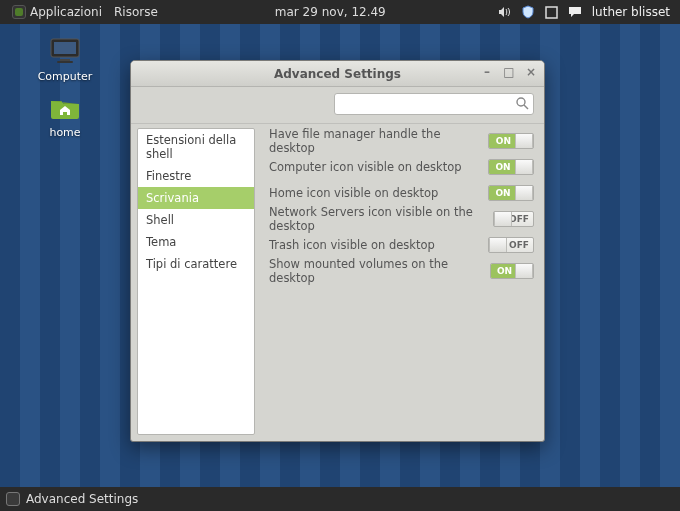 The image size is (680, 511). Describe the element at coordinates (66, 12) in the screenshot. I see `applications-menu-label: Applicazioni` at that location.